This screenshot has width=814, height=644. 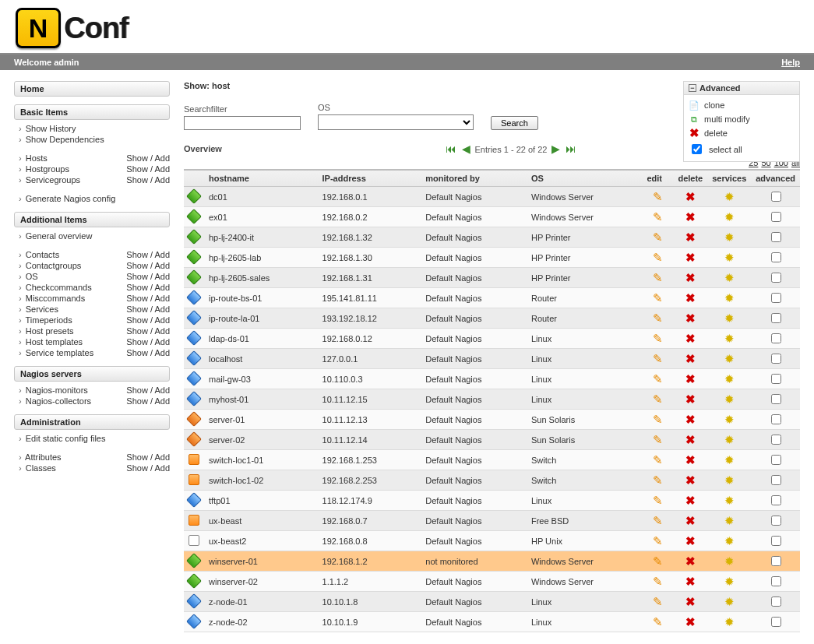 What do you see at coordinates (230, 379) in the screenshot?
I see `host-link: mail-gw-03` at bounding box center [230, 379].